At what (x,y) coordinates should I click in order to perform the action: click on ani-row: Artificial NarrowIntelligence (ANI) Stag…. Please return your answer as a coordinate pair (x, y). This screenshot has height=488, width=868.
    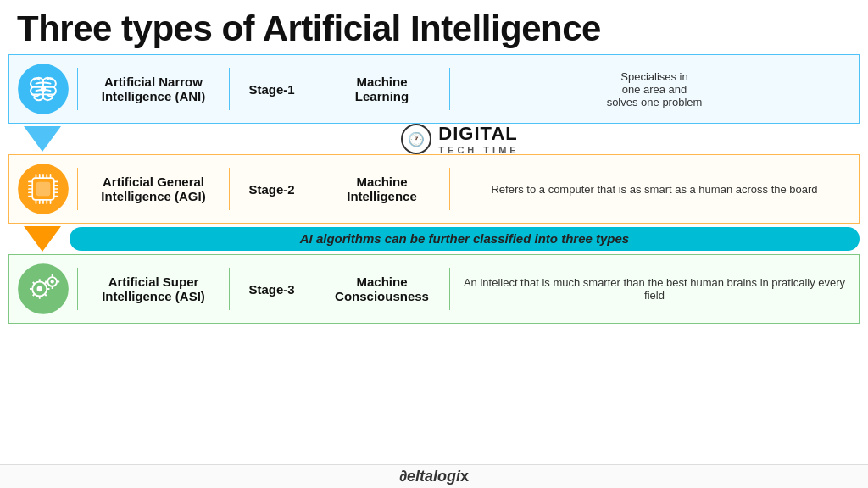
    Looking at the image, I should click on (434, 89).